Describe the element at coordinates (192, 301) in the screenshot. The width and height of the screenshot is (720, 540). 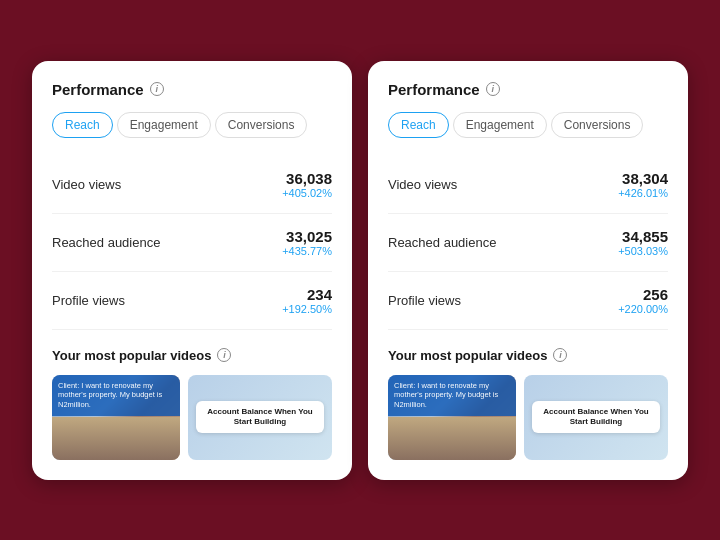
I see `left-metric-profile-views: Profile views 234 +192.50%` at that location.